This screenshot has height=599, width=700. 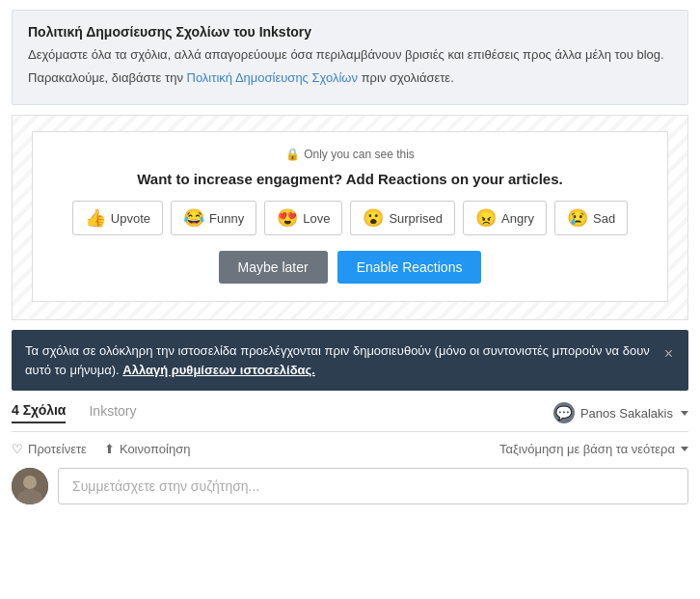 What do you see at coordinates (337, 361) in the screenshot?
I see `notice-text-bold: Τα σχόλια σε ολόκληρη την ιστοσελίδα προ…` at bounding box center [337, 361].